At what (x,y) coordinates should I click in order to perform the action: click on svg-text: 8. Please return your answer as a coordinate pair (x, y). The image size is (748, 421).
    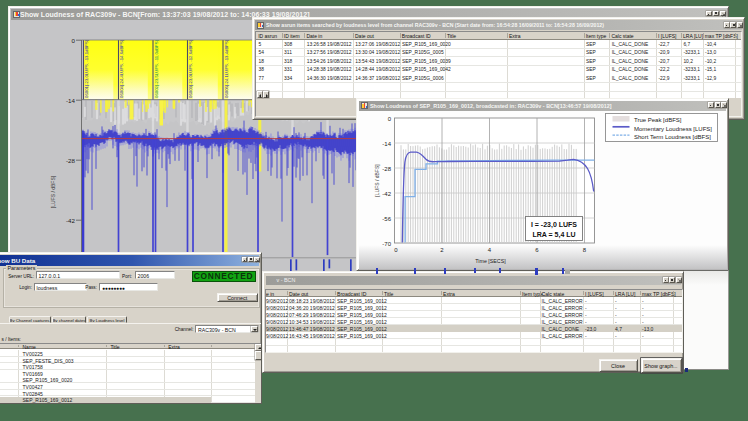
    Looking at the image, I should click on (584, 250).